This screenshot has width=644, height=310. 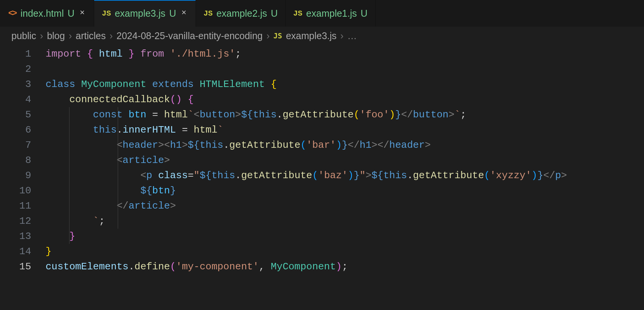 What do you see at coordinates (345, 176) in the screenshot?
I see `code-line: <p class="${this.getAttribute('baz')}">$…` at bounding box center [345, 176].